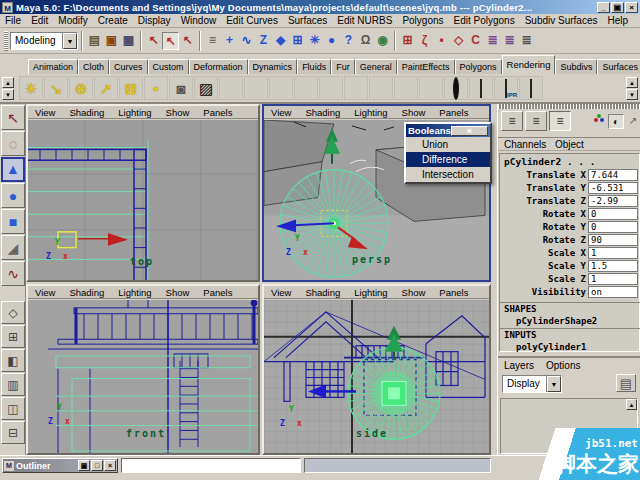 The height and width of the screenshot is (480, 640). What do you see at coordinates (181, 88) in the screenshot?
I see `camera-icon: ◙` at bounding box center [181, 88].